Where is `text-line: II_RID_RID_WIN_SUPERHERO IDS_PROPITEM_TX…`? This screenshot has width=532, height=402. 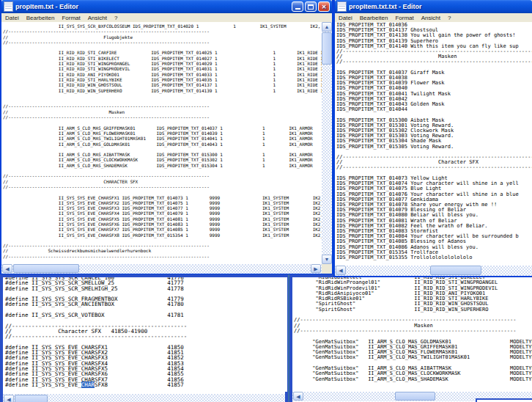 text-line: II_RID_RID_WIN_SUPERHERO IDS_PROPITEM_TX… is located at coordinates (163, 91).